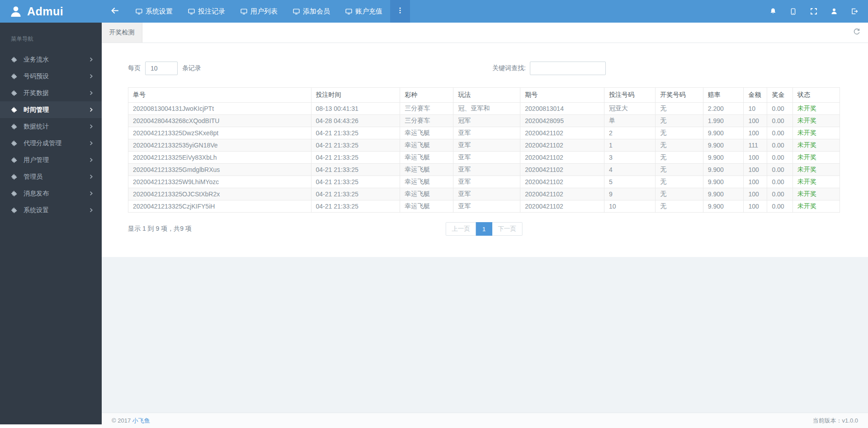 The image size is (868, 428). Describe the element at coordinates (45, 12) in the screenshot. I see `brand-text: Admui` at that location.